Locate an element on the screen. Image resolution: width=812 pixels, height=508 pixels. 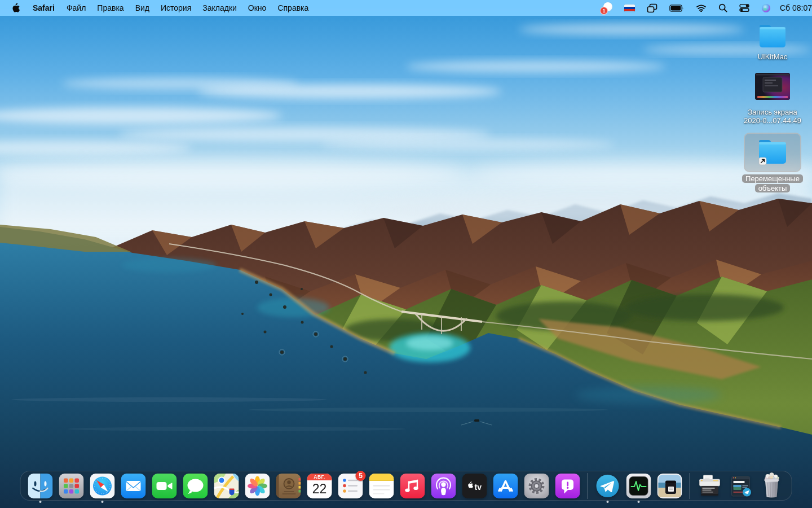
displays-icon is located at coordinates (652, 8).